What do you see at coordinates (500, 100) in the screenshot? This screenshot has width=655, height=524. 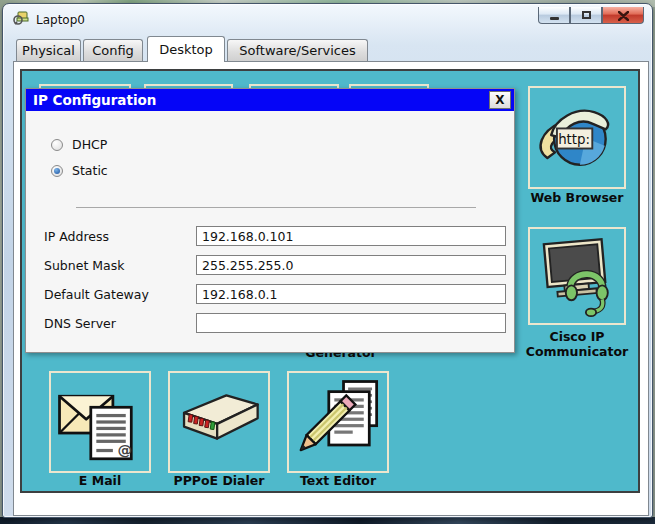 I see `dialog-close-button: X` at bounding box center [500, 100].